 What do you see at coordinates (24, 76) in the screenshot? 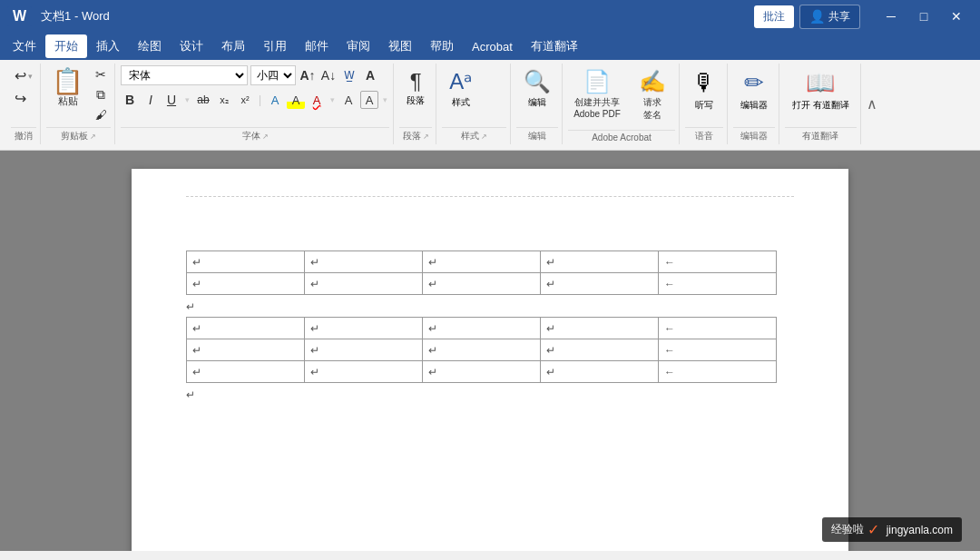
I see `undo-button: ↩ ▾` at bounding box center [24, 76].